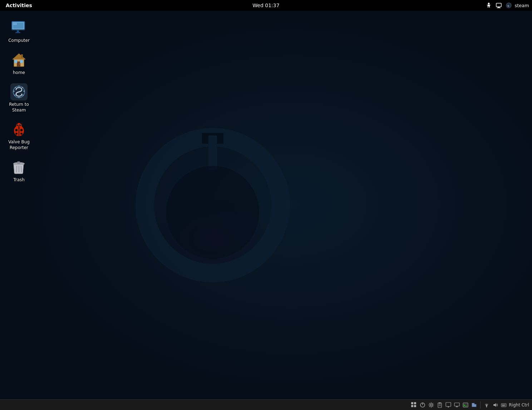 The image size is (532, 410). I want to click on volume-icon, so click(495, 405).